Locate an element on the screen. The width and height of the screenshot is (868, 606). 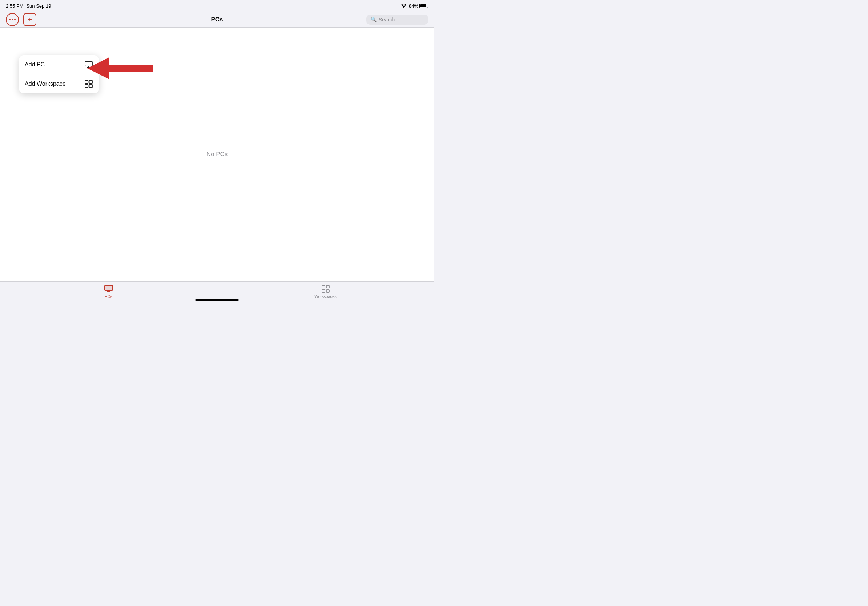
add-pc-label: Add PC is located at coordinates (35, 65).